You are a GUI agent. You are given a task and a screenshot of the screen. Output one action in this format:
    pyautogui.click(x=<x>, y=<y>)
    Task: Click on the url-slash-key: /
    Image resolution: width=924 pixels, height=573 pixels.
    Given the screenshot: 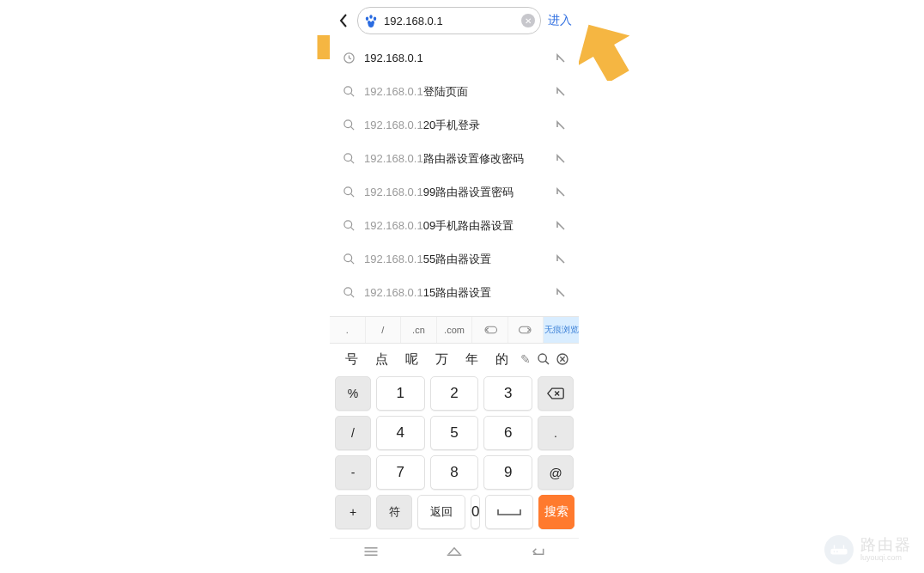 What is the action you would take?
    pyautogui.click(x=384, y=330)
    